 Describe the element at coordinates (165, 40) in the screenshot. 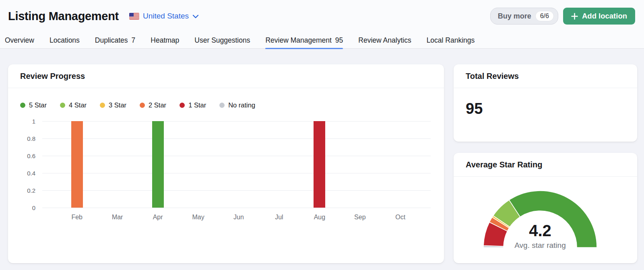

I see `tab-label: Heatmap` at that location.